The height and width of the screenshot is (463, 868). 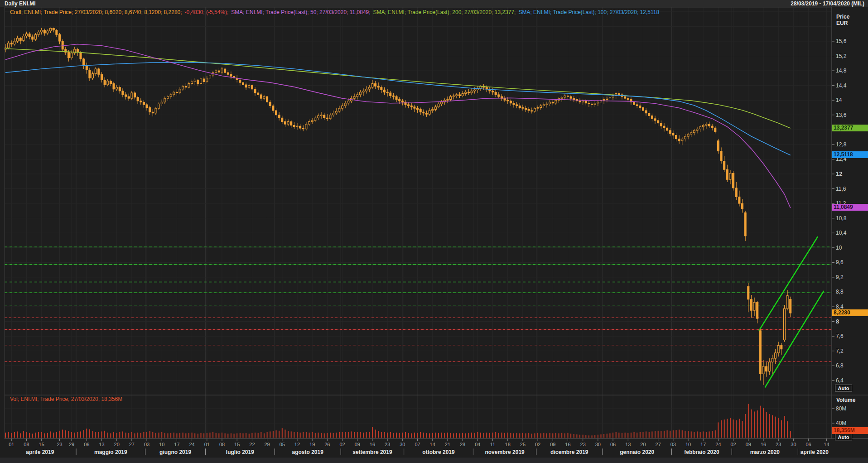 I want to click on svg-text: 11, so click(x=493, y=444).